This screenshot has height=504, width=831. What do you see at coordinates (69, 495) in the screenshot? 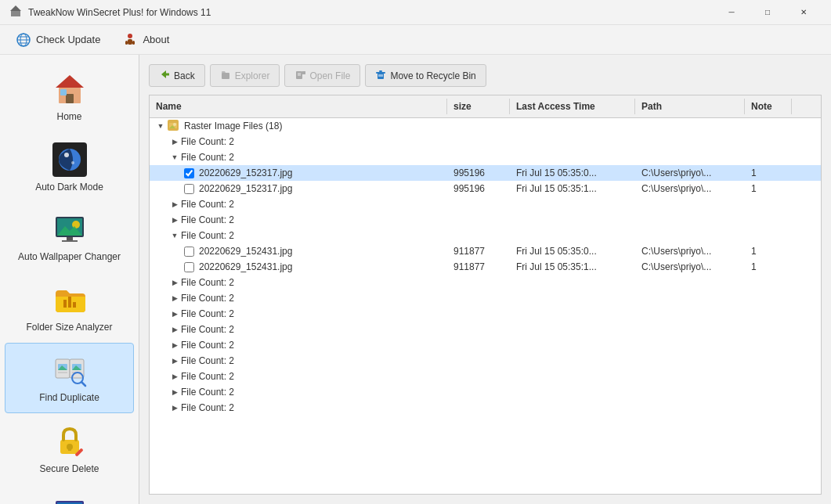
I see `sidebar-item-screen` at bounding box center [69, 495].